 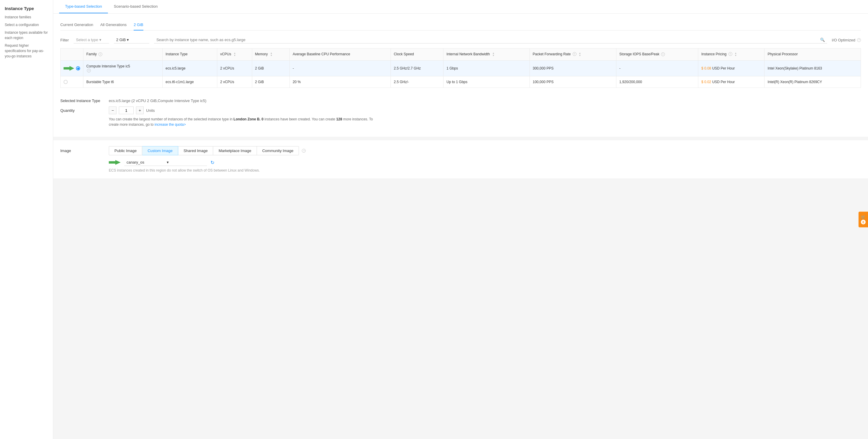 What do you see at coordinates (461, 68) in the screenshot?
I see `instance-table: Family ? Instance Type vCPUs ▲▼` at bounding box center [461, 68].